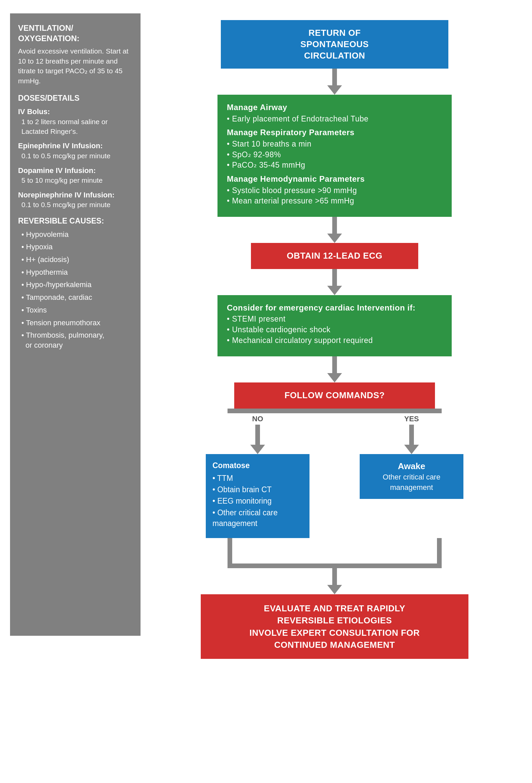 The height and width of the screenshot is (783, 532). I want to click on manage-resp-list: Start 10 breaths a min SpO₂ 92-98% PaCO₂…, so click(335, 155).